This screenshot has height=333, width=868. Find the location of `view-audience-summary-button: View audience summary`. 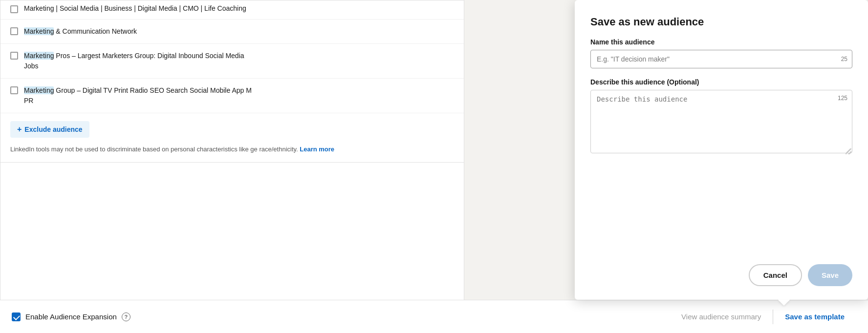

view-audience-summary-button: View audience summary is located at coordinates (721, 316).